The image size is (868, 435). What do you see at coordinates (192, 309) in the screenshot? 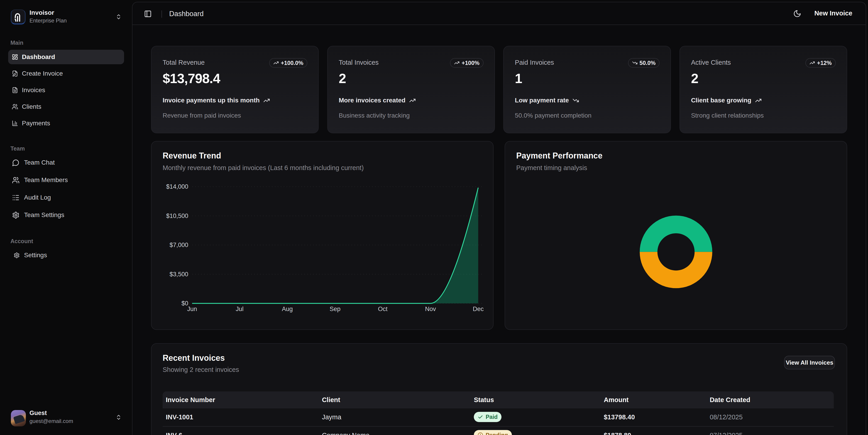
I see `svg-text: Jun` at bounding box center [192, 309].